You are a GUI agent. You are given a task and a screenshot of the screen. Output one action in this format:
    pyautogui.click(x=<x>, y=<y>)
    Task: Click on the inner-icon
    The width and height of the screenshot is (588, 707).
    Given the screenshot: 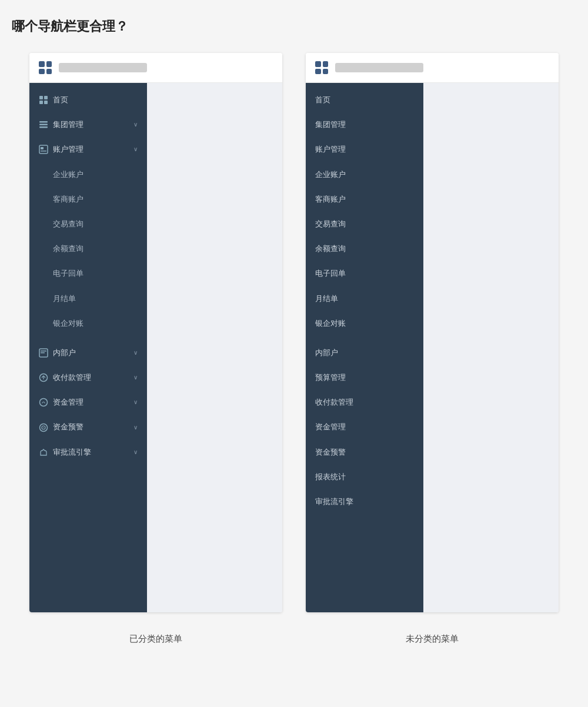 What is the action you would take?
    pyautogui.click(x=44, y=353)
    